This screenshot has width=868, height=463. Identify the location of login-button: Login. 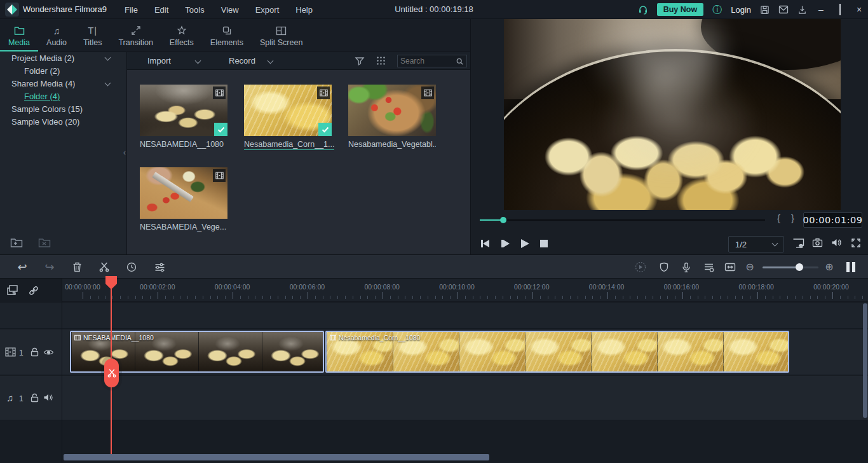
(741, 10).